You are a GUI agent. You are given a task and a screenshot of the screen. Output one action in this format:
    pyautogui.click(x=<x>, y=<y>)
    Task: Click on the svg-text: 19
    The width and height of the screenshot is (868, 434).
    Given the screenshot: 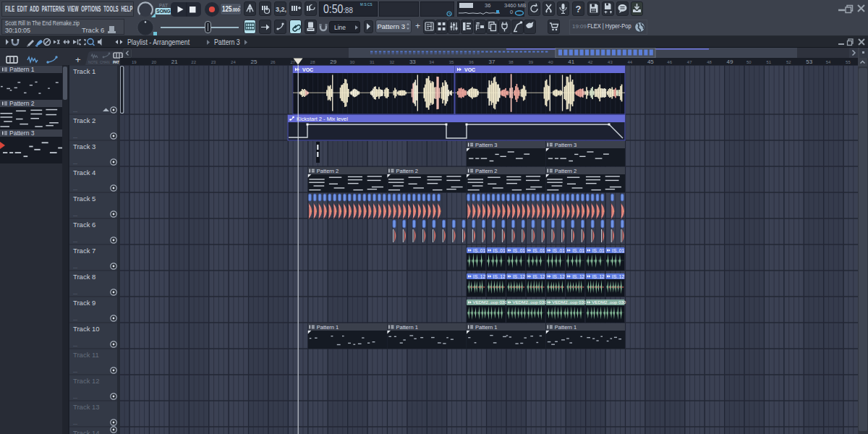 What is the action you would take?
    pyautogui.click(x=135, y=62)
    